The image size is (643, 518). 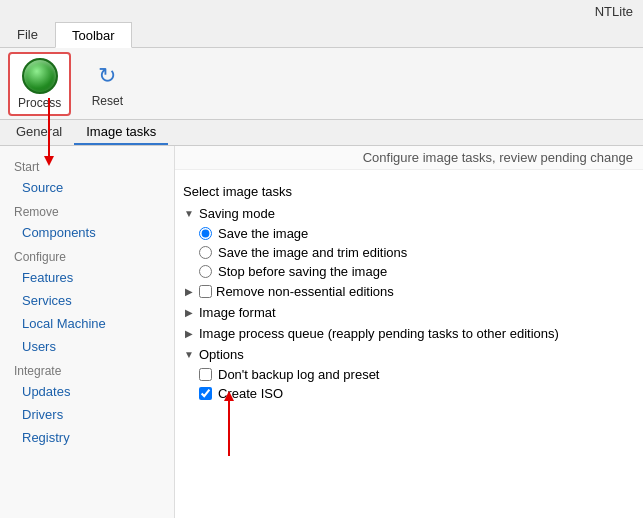 I want to click on toolbar: Process ↻ Reset, so click(x=322, y=84).